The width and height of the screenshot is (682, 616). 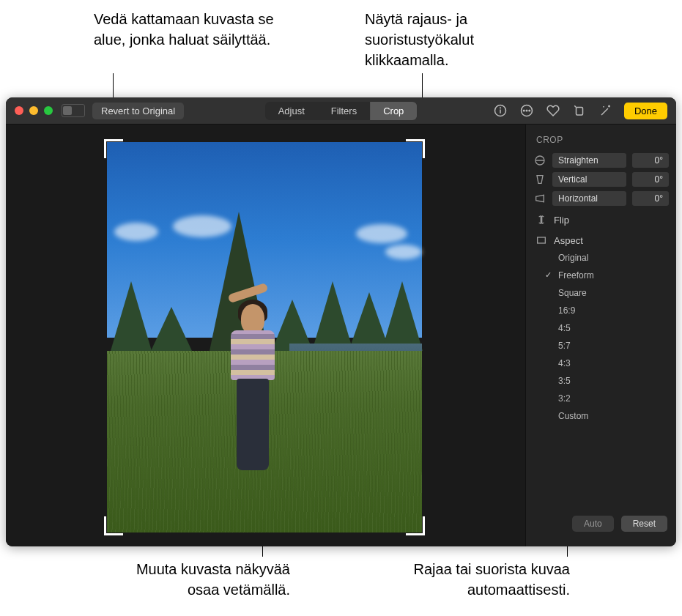 What do you see at coordinates (651, 179) in the screenshot?
I see `vertical-value: 0°` at bounding box center [651, 179].